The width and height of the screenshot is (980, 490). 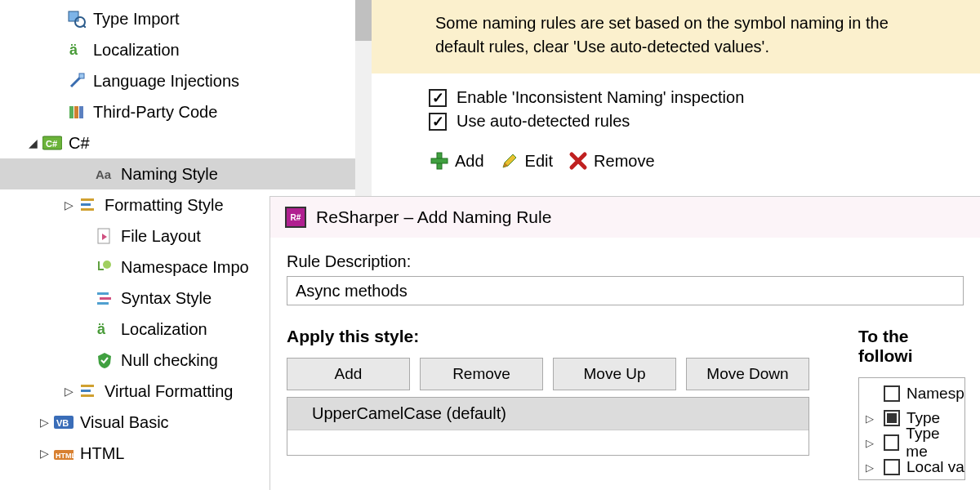 What do you see at coordinates (363, 20) in the screenshot?
I see `scrollbar-thumb` at bounding box center [363, 20].